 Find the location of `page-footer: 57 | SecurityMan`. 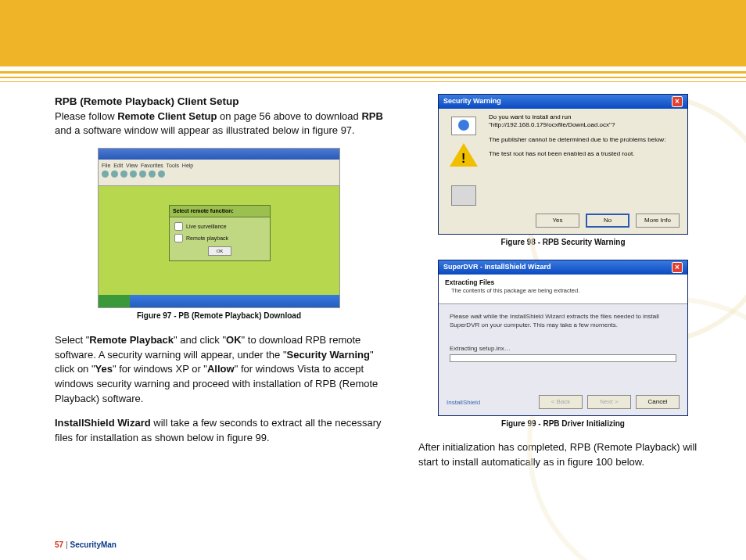

page-footer: 57 | SecurityMan is located at coordinates (86, 544).